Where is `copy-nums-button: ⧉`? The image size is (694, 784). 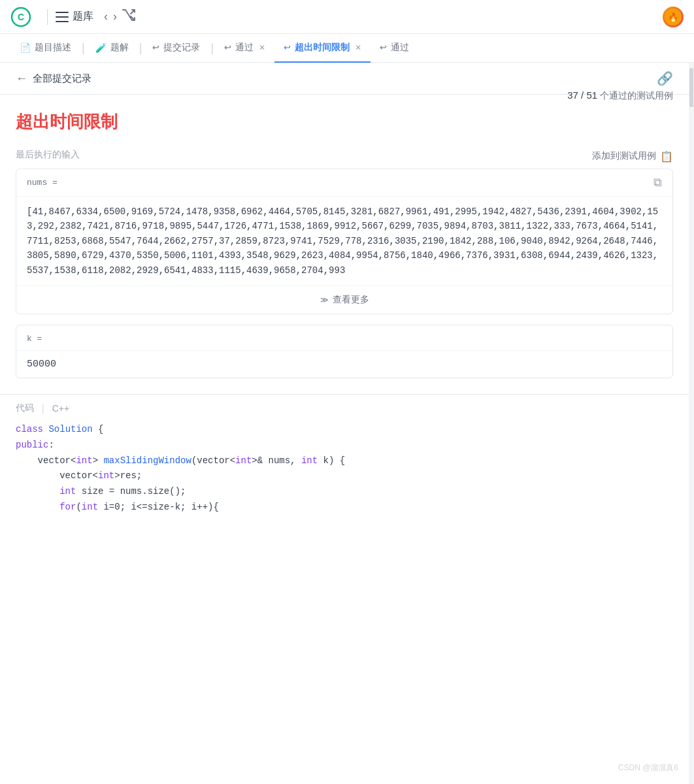 copy-nums-button: ⧉ is located at coordinates (657, 183).